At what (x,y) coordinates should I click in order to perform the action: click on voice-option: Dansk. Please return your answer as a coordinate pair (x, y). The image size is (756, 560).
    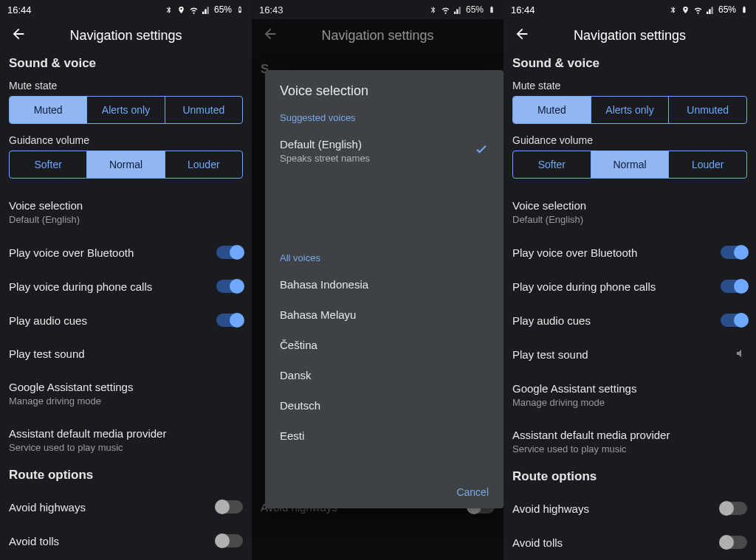
    Looking at the image, I should click on (384, 375).